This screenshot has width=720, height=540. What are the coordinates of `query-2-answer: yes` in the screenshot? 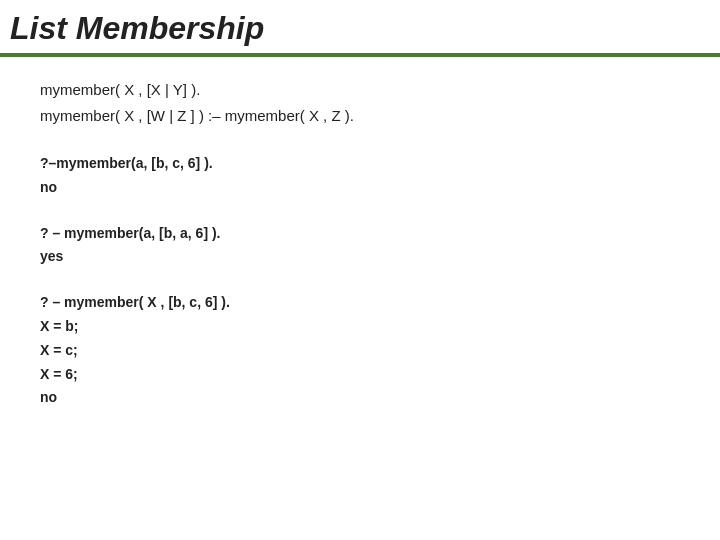 It's located at (360, 257).